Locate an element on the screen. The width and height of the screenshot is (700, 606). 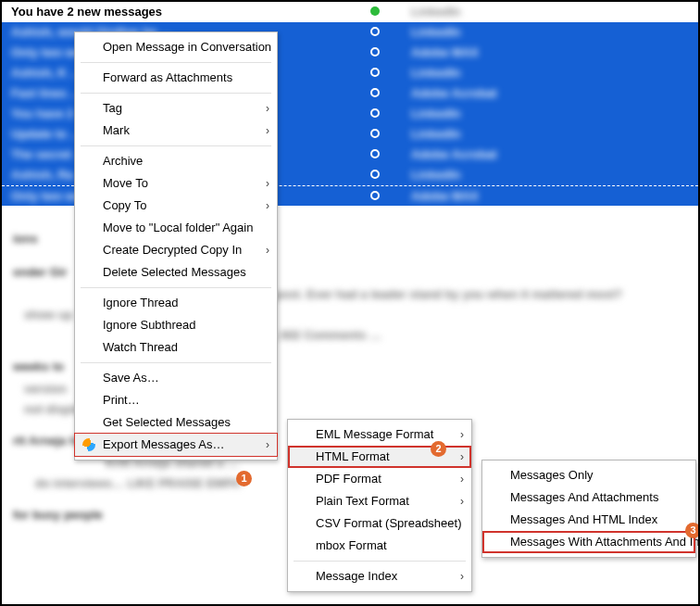
menu-pdf-format: PDF Format› is located at coordinates (380, 479).